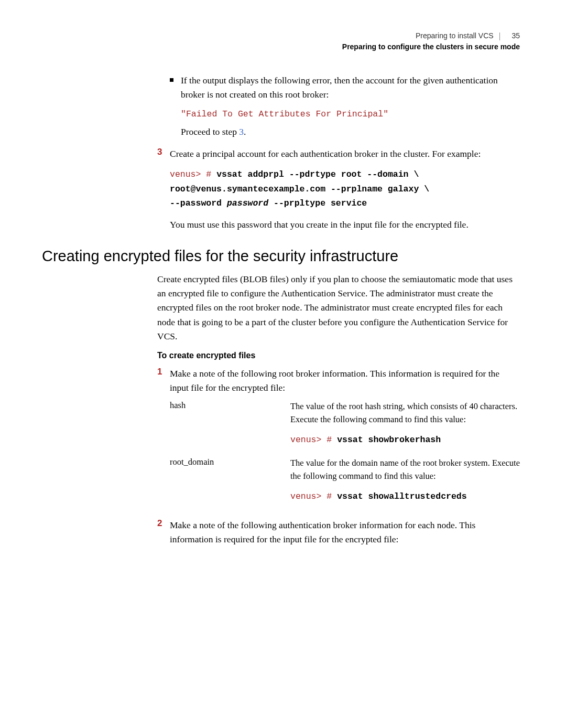 The image size is (566, 728). Describe the element at coordinates (345, 224) in the screenshot. I see `step-3-after: You must use this password that you crea…` at that location.